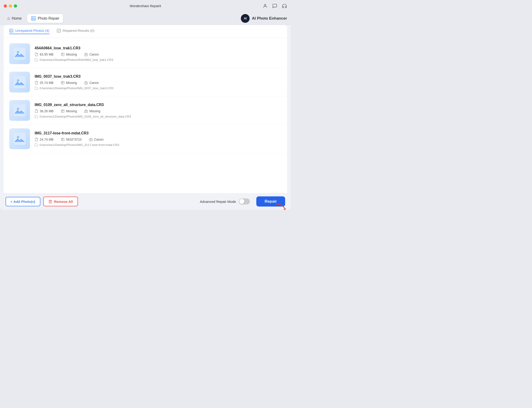 The height and width of the screenshot is (408, 532). I want to click on home-icon: ⌂, so click(9, 18).